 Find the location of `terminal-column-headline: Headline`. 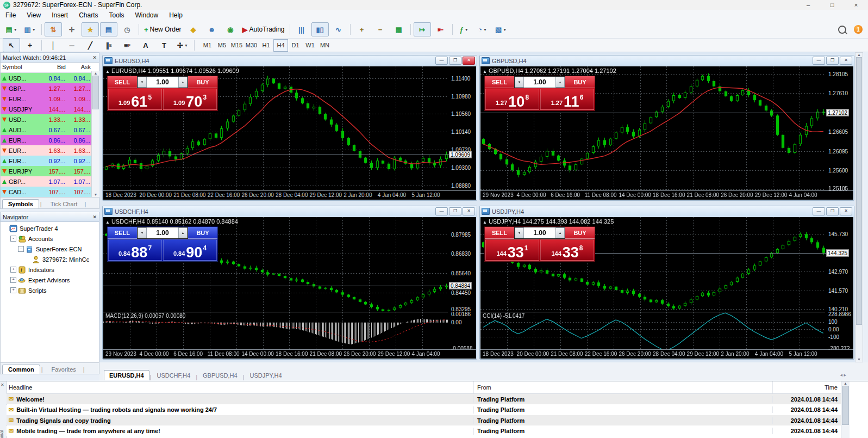

terminal-column-headline: Headline is located at coordinates (240, 387).